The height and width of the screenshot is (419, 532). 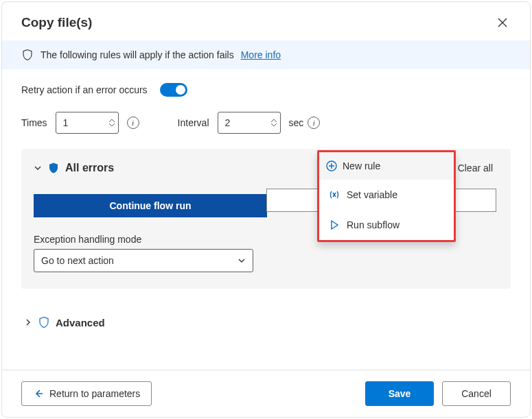 I want to click on exception-mode-value: Go to next action, so click(x=78, y=261).